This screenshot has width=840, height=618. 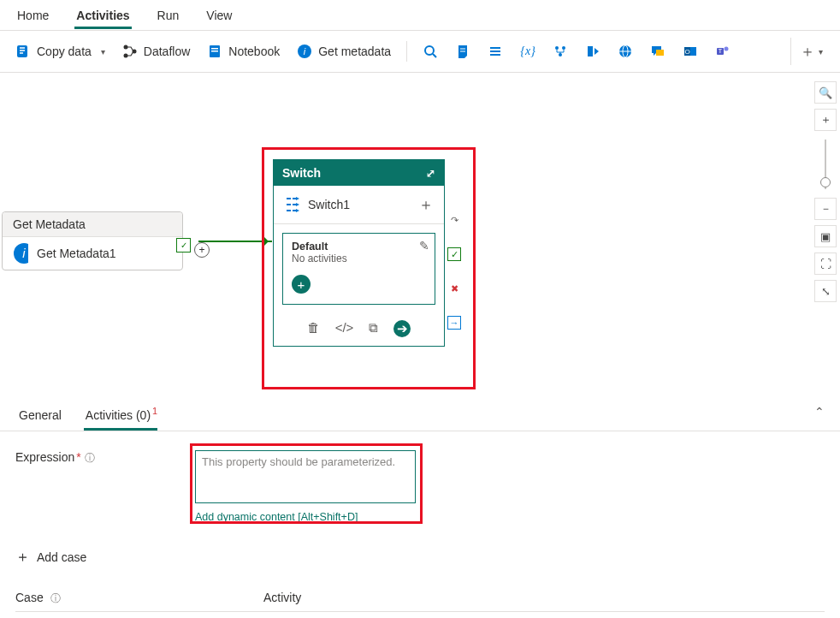 What do you see at coordinates (420, 15) in the screenshot?
I see `top-tabs: Home Activities Run View` at bounding box center [420, 15].